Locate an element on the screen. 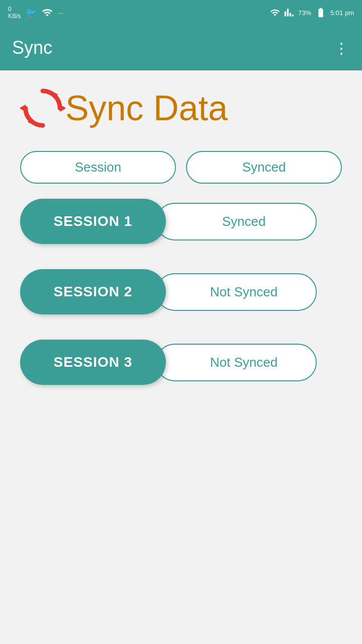 The width and height of the screenshot is (362, 644). session-2-button: SESSION 2 is located at coordinates (93, 292).